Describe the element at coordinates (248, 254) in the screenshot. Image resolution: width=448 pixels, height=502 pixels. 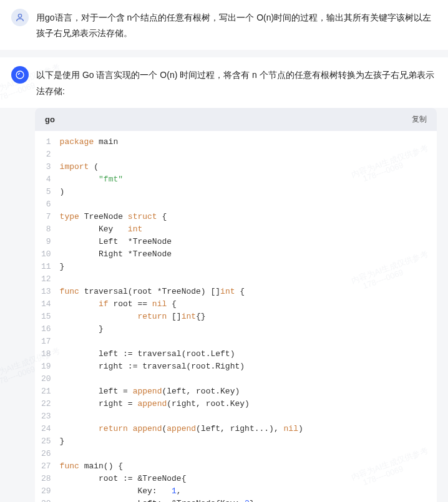
I see `code-line: Right *TreeNode` at that location.